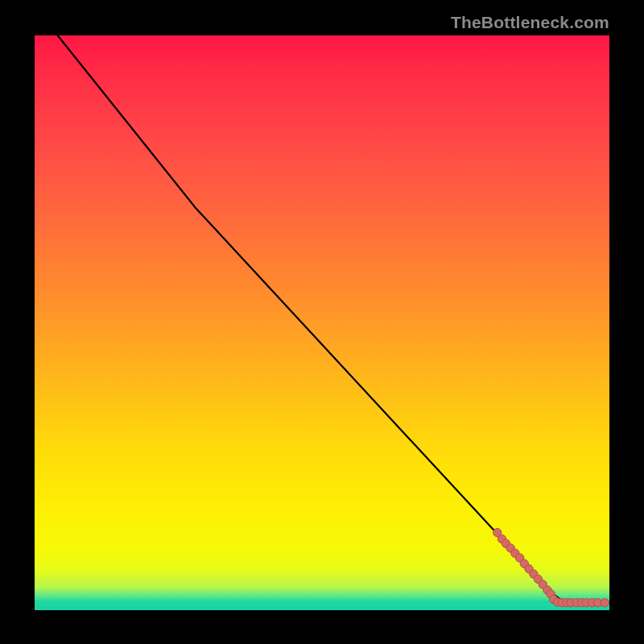  Describe the element at coordinates (605, 603) in the screenshot. I see `data-point` at that location.